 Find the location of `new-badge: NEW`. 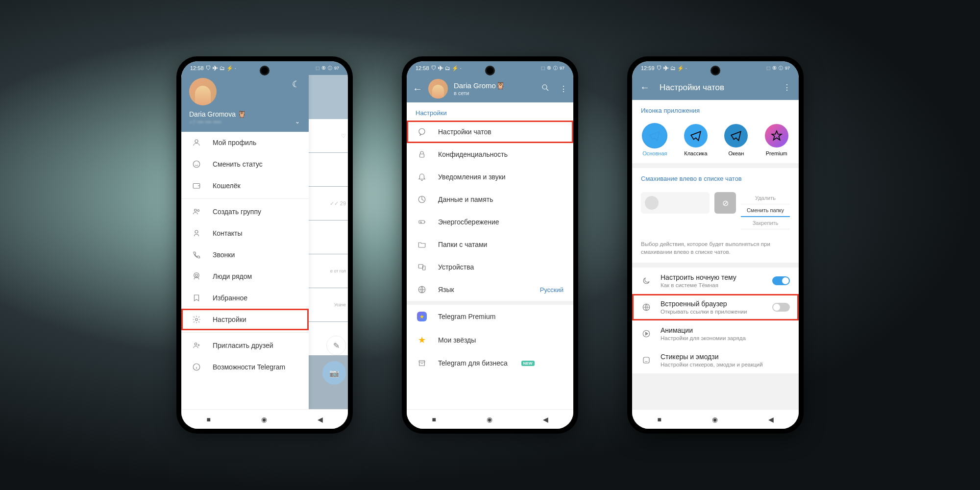

new-badge: NEW is located at coordinates (528, 364).